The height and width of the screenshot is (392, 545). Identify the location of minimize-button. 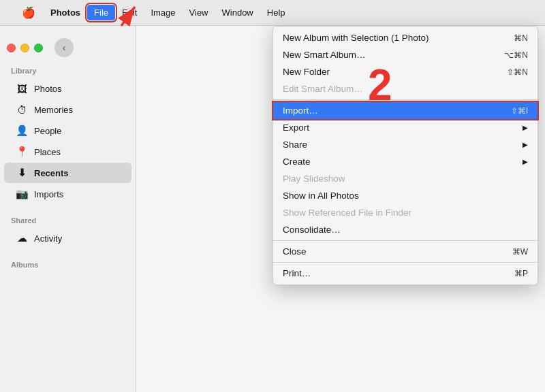
(25, 48).